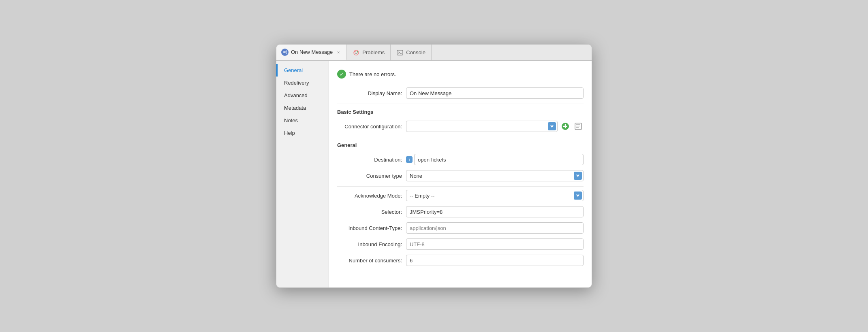 The width and height of the screenshot is (868, 332). I want to click on connector-add-button, so click(565, 126).